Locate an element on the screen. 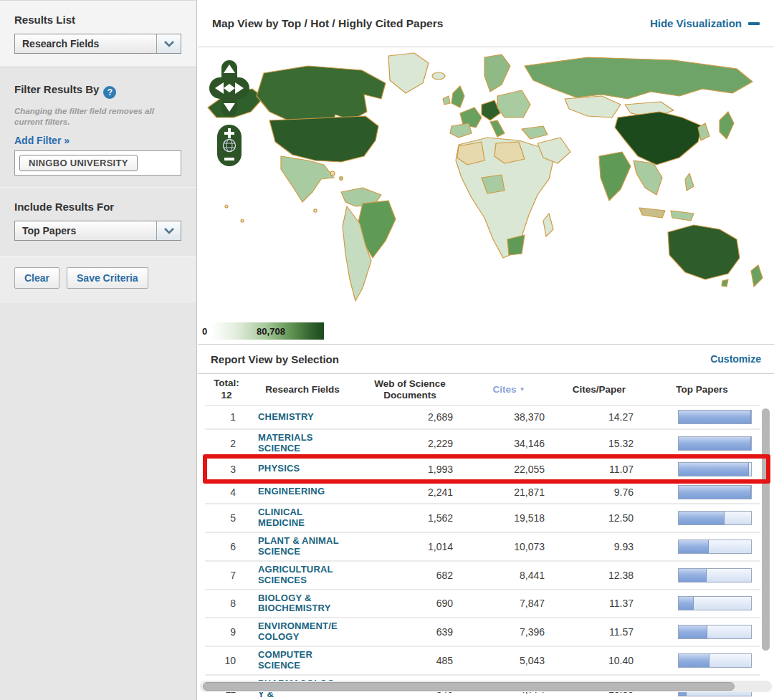 Image resolution: width=774 pixels, height=700 pixels. hide-visualization-label: Hide Visualization is located at coordinates (696, 23).